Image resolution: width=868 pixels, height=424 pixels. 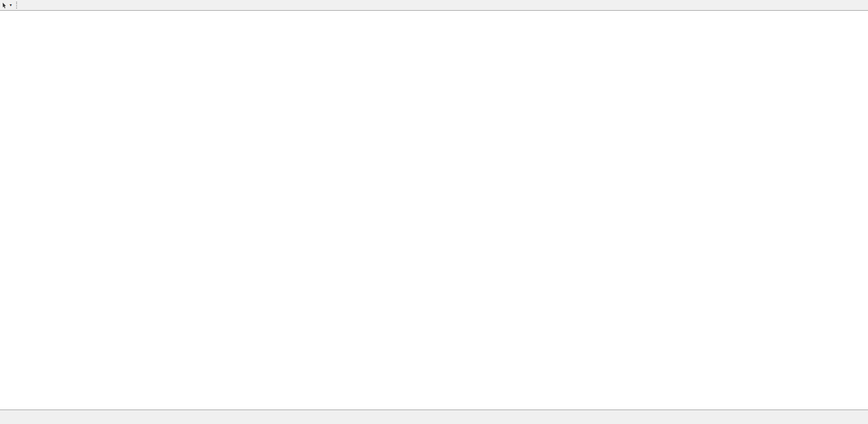 What do you see at coordinates (434, 417) in the screenshot?
I see `chart-tab-bar` at bounding box center [434, 417].